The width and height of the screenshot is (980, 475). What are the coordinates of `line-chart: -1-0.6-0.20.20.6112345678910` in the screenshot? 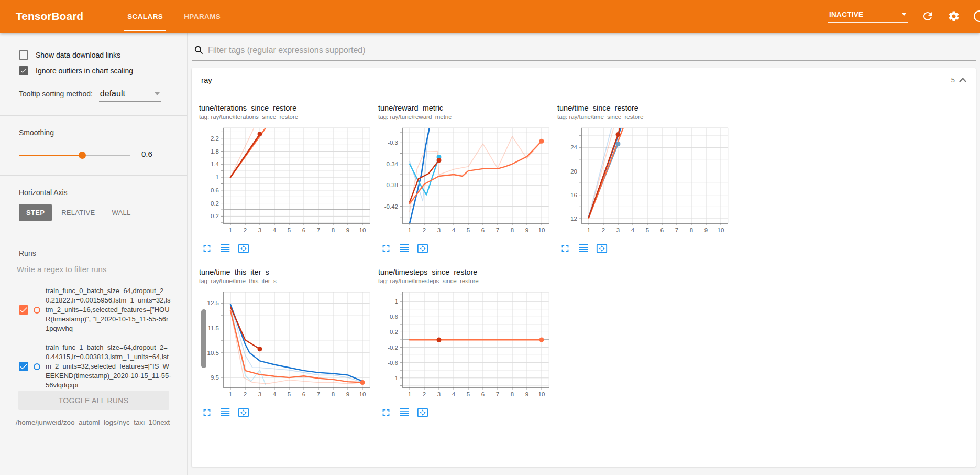 It's located at (465, 345).